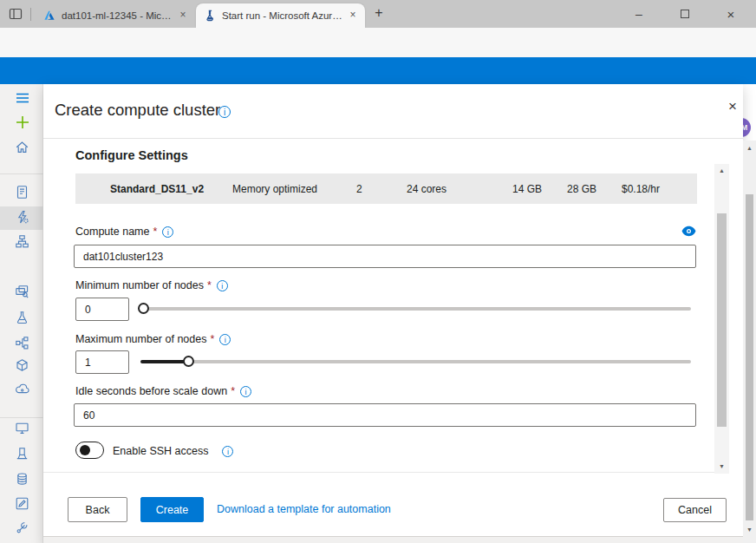 This screenshot has height=543, width=756. What do you see at coordinates (225, 340) in the screenshot?
I see `max-nodes-info-icon: i` at bounding box center [225, 340].